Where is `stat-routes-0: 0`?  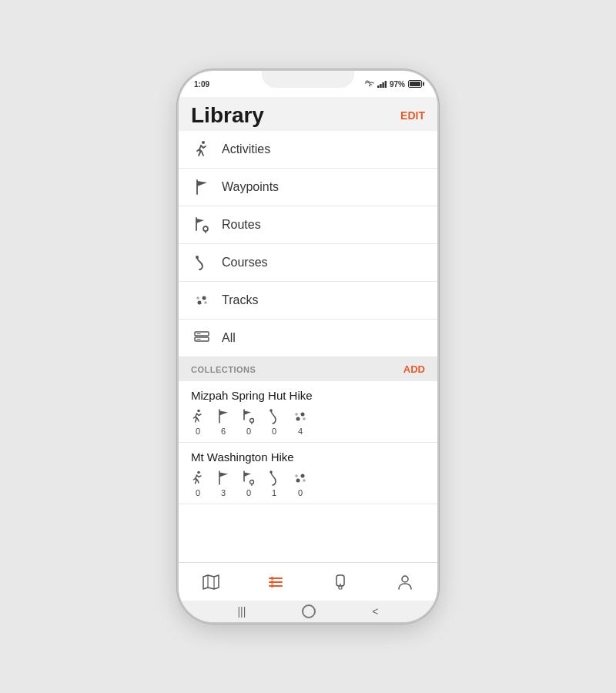
stat-routes-0: 0 is located at coordinates (249, 422).